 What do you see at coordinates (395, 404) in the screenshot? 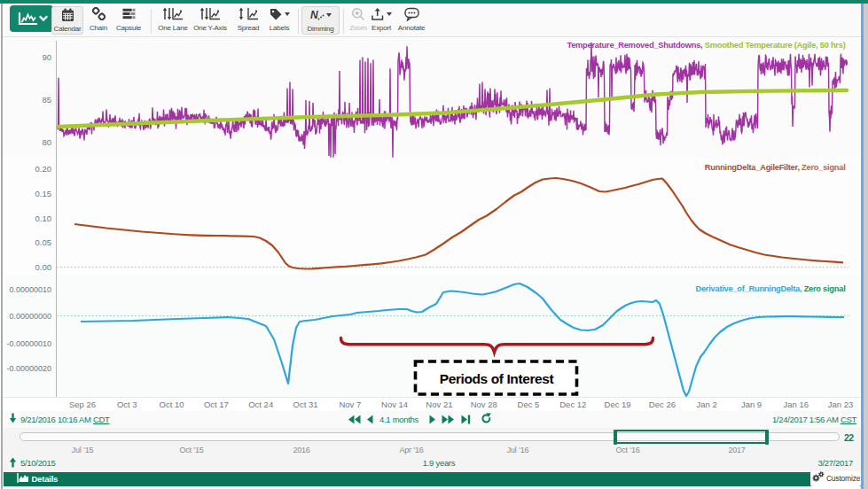
I see `svg-text: Nov 14` at bounding box center [395, 404].